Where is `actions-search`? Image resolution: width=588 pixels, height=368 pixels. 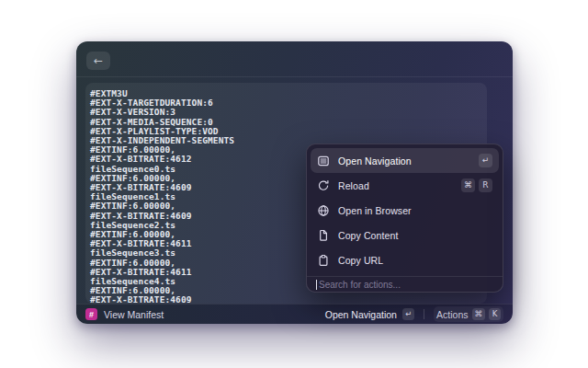
actions-search is located at coordinates (404, 283).